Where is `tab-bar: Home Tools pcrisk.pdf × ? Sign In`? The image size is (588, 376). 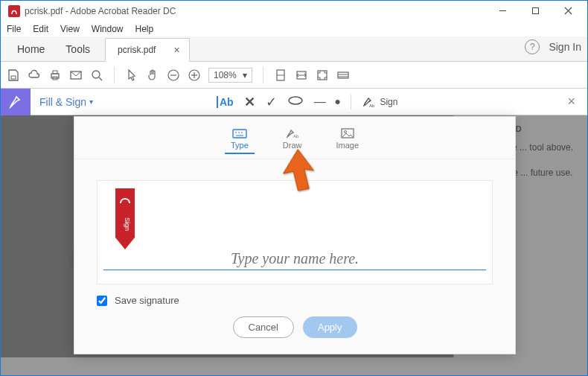 tab-bar: Home Tools pcrisk.pdf × ? Sign In is located at coordinates (294, 49).